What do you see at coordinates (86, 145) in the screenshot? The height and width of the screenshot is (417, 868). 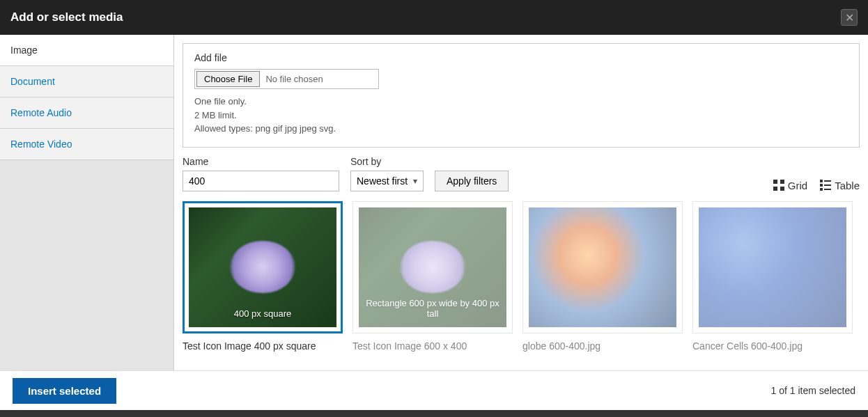 I see `sidebar-item-remote-video: Remote Video` at bounding box center [86, 145].